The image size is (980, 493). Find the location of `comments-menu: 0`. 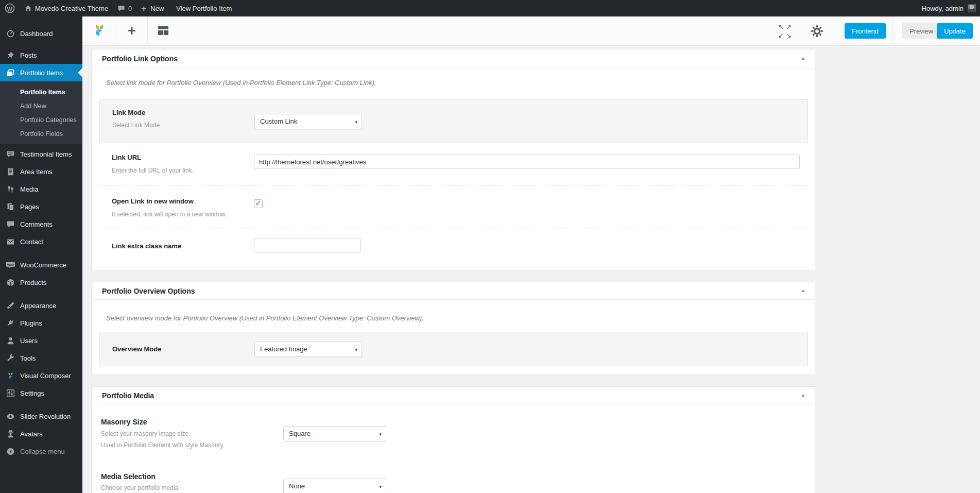

comments-menu: 0 is located at coordinates (125, 8).